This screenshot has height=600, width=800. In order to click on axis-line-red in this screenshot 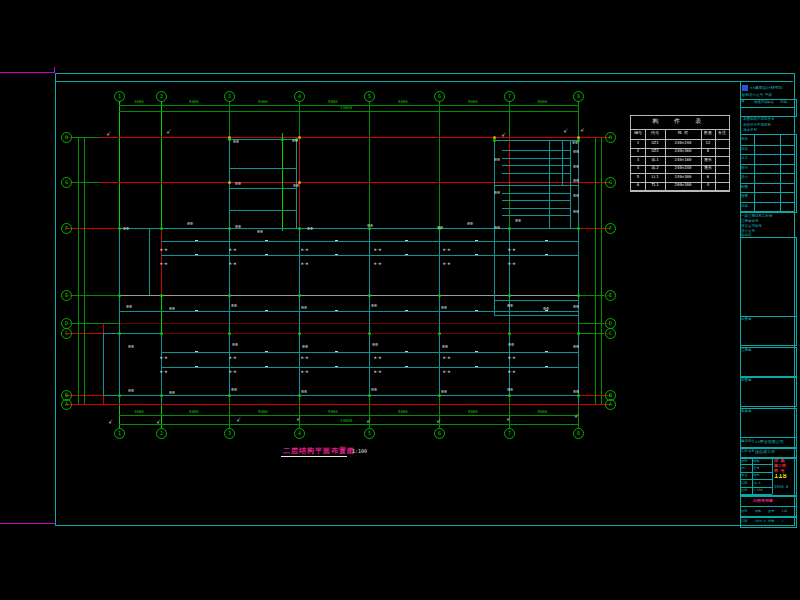, I will do `click(338, 324)`.